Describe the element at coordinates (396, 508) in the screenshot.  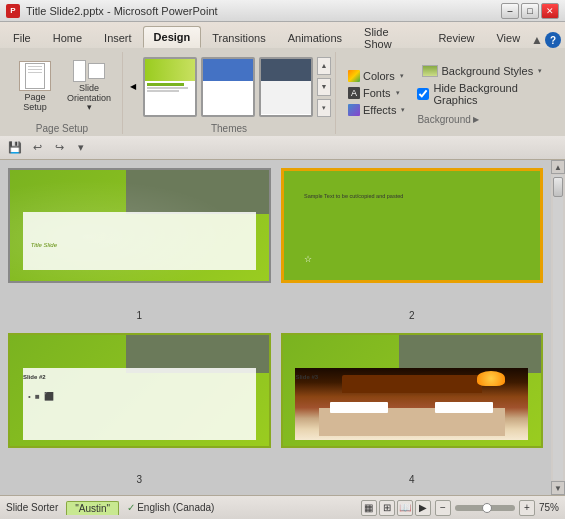
I see `view-buttons: ▦ ⊞ 📖 ▶` at that location.